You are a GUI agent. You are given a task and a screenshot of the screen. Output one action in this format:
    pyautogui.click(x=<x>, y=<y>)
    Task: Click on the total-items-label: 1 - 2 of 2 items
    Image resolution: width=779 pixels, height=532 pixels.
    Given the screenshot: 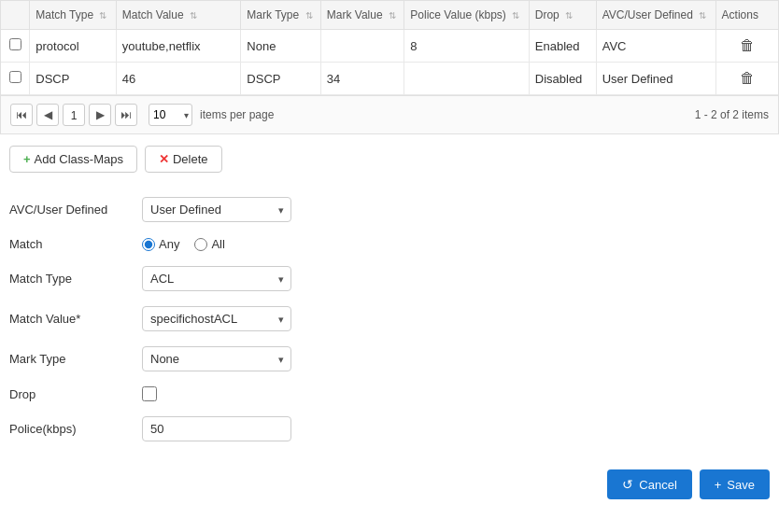 What is the action you would take?
    pyautogui.click(x=732, y=115)
    